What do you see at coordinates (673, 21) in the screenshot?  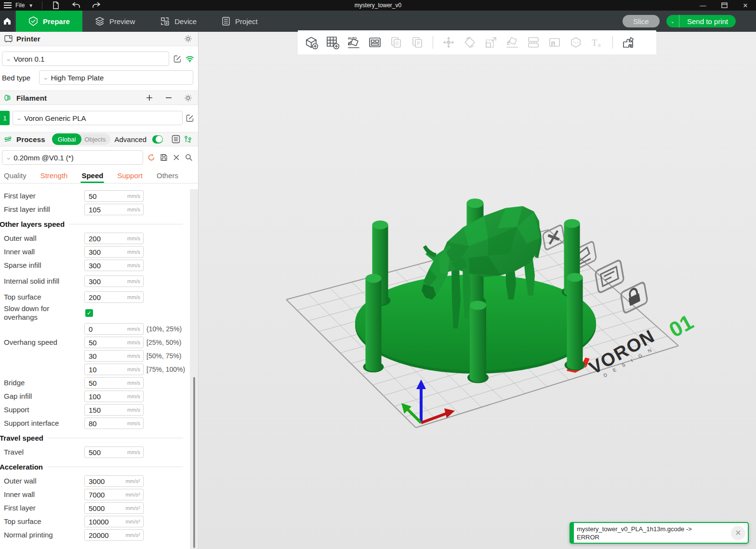 I see `send-options-chevron-icon: ⌄` at bounding box center [673, 21].